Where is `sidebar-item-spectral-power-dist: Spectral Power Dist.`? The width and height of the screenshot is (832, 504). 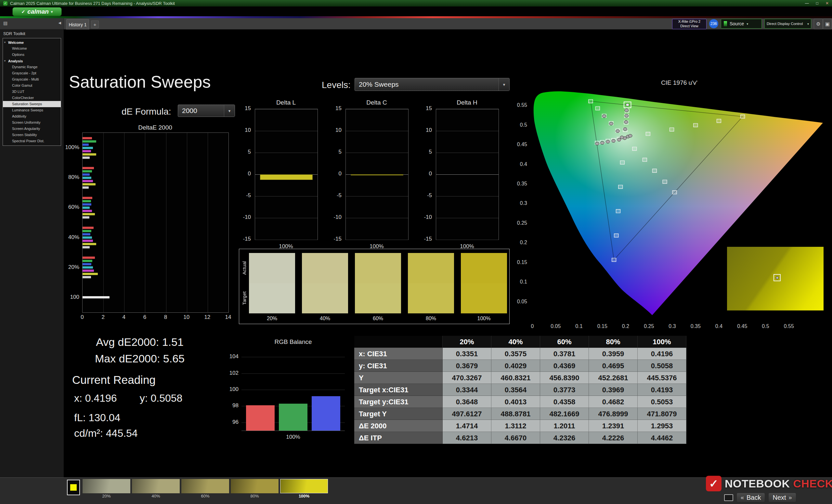
sidebar-item-spectral-power-dist: Spectral Power Dist. is located at coordinates (32, 141).